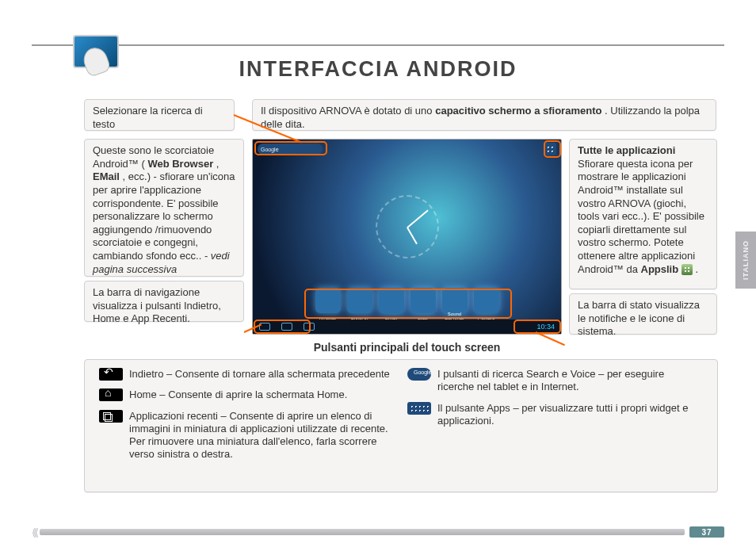 Image resolution: width=756 pixels, height=555 pixels. What do you see at coordinates (687, 270) in the screenshot?
I see `appslib-icon` at bounding box center [687, 270].